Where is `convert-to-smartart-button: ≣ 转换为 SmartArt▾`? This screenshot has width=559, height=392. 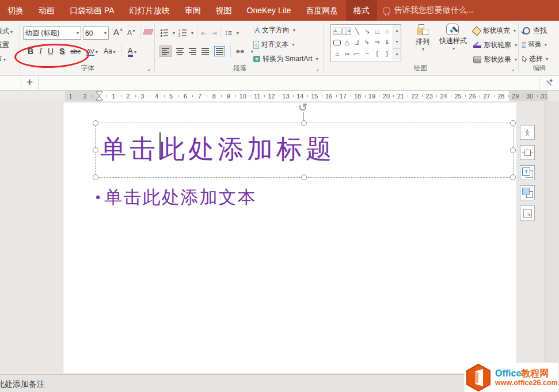 convert-to-smartart-button: ≣ 转换为 SmartArt▾ is located at coordinates (286, 59).